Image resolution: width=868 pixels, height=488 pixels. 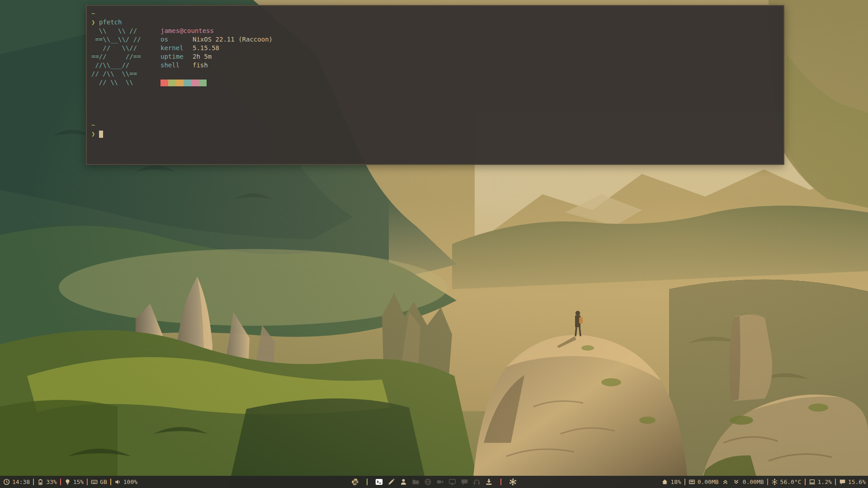 What do you see at coordinates (435, 23) in the screenshot?
I see `prompt-line: ❯ pfetch` at bounding box center [435, 23].